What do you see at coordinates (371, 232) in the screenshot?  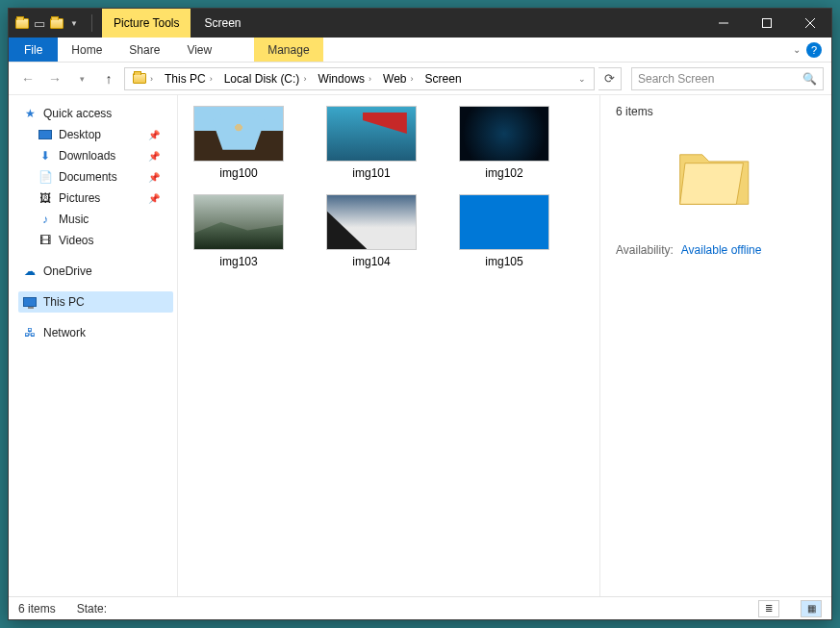 I see `file-item: img104` at bounding box center [371, 232].